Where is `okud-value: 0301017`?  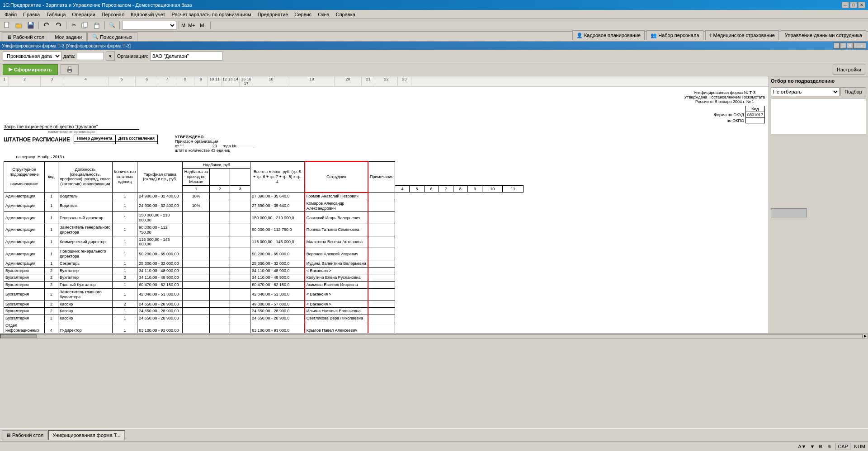
okud-value: 0301017 is located at coordinates (755, 115).